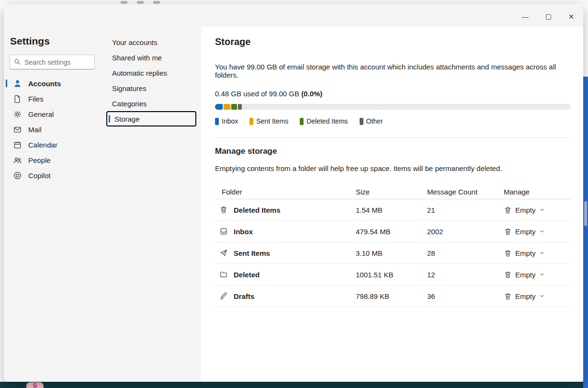  Describe the element at coordinates (39, 175) in the screenshot. I see `sidebar-item-label: Copilot` at that location.